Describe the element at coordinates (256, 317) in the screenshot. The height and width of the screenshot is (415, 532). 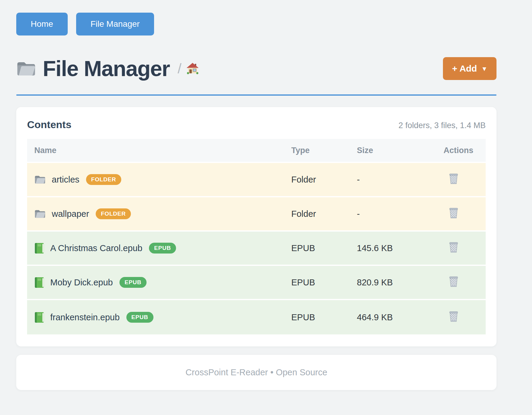
I see `table-row: frankenstein.epub EPUB EPUB 464.9 KB` at that location.